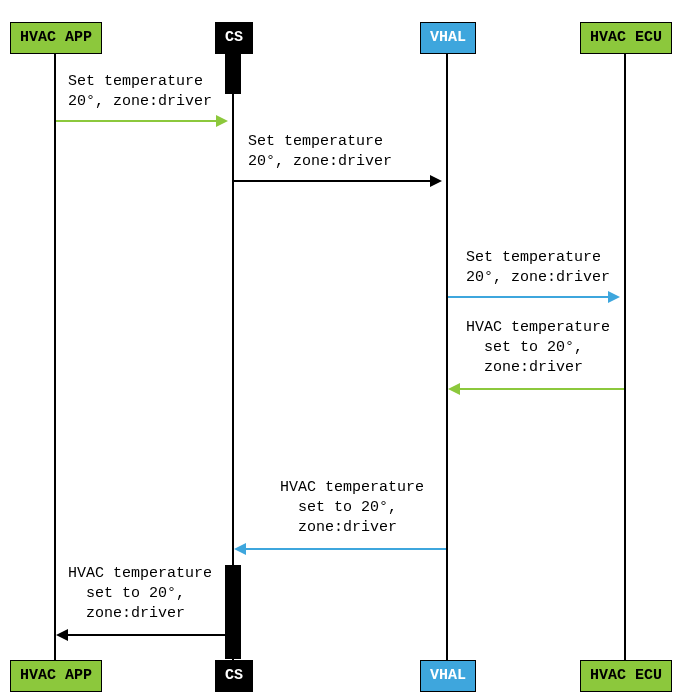  What do you see at coordinates (233, 74) in the screenshot?
I see `activation-cs-top` at bounding box center [233, 74].